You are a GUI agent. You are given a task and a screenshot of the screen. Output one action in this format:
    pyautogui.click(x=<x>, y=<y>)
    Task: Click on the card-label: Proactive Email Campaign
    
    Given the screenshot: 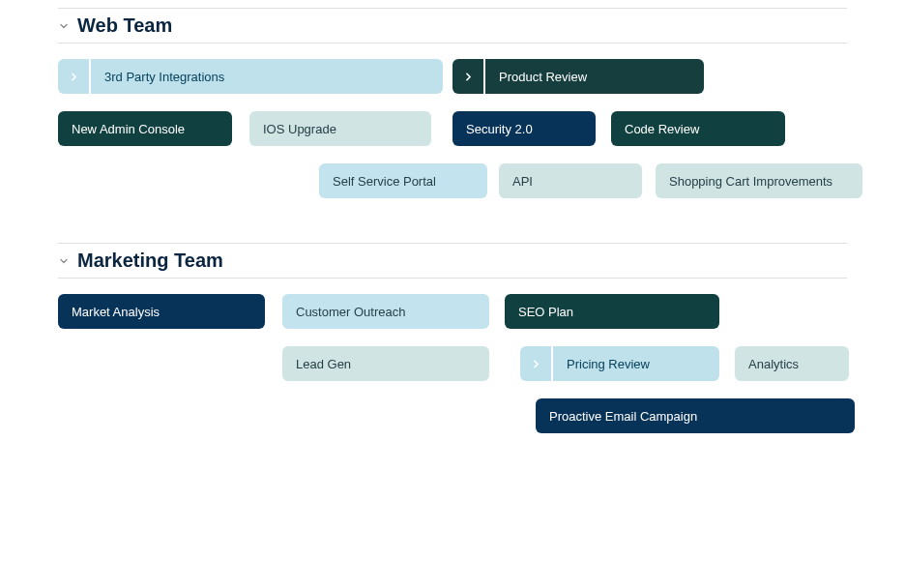 What is the action you would take?
    pyautogui.click(x=623, y=416)
    